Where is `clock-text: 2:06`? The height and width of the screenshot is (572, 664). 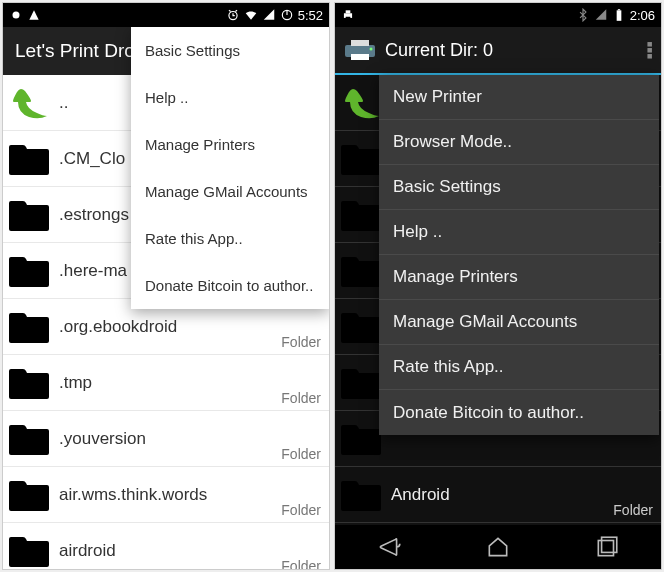 clock-text: 2:06 is located at coordinates (642, 16).